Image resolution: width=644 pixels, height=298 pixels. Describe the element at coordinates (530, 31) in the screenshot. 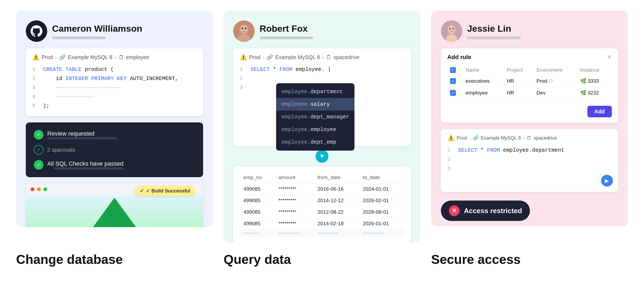

I see `user-row-jessie: Jessie Lin` at that location.